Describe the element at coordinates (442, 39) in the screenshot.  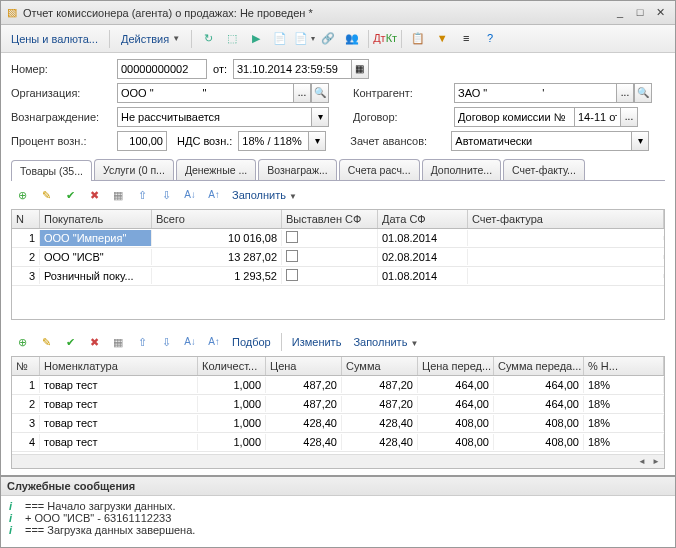
I see `filter-button: ▼` at that location.